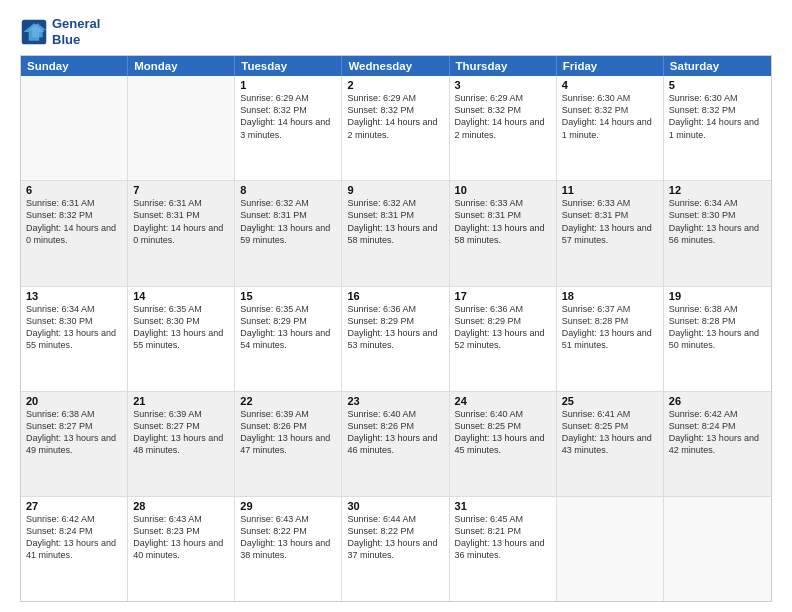  Describe the element at coordinates (74, 549) in the screenshot. I see `calendar-cell: 27Sunrise: 6:42 AMSunset: 8:24 PMDayligh…` at that location.